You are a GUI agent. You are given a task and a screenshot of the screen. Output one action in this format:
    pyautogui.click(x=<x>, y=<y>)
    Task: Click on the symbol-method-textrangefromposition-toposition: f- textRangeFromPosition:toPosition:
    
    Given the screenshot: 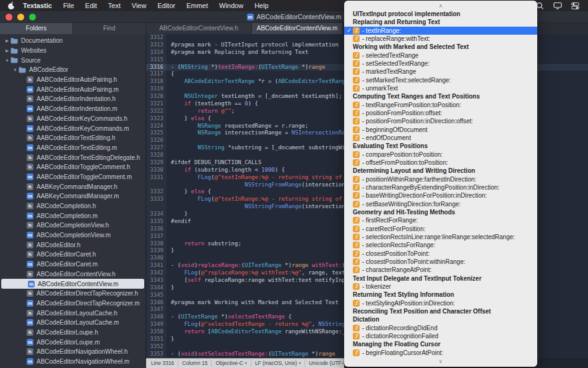 What is the action you would take?
    pyautogui.click(x=441, y=105)
    